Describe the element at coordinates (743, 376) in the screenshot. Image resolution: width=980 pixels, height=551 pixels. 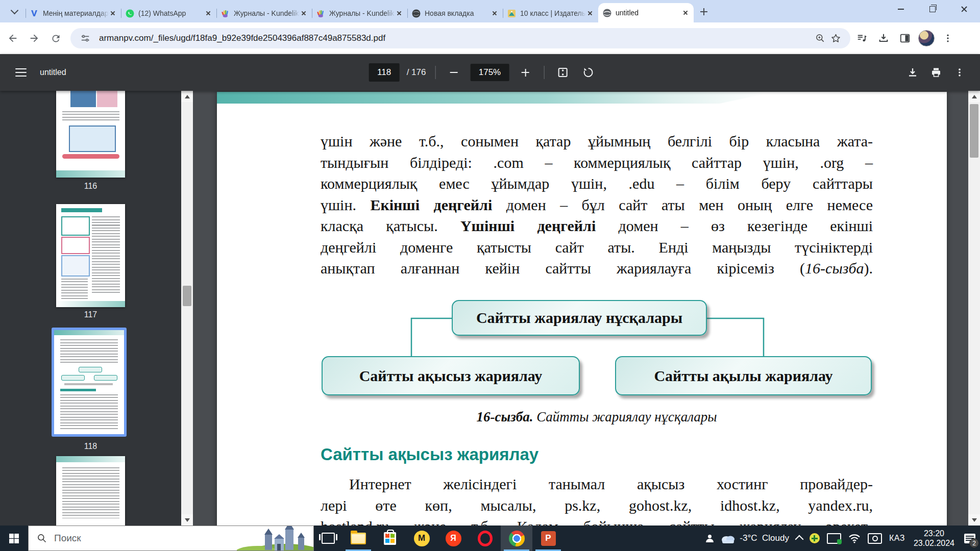
I see `diagram-right-label: Сайтты ақылы жариялау` at that location.